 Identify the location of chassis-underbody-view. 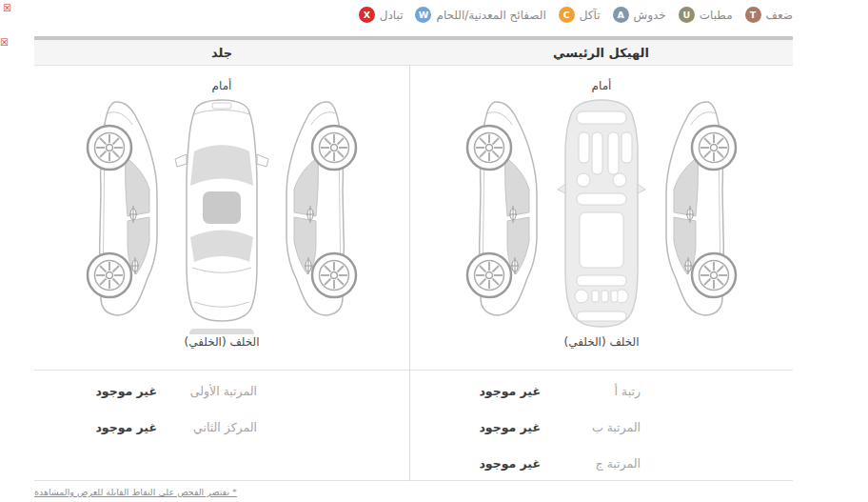
(602, 213).